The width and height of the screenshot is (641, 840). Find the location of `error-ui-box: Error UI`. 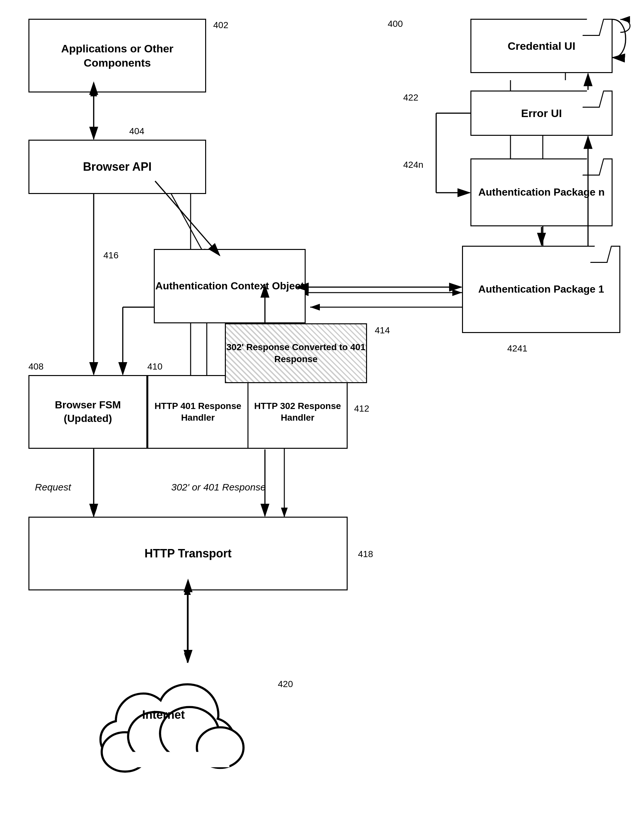

error-ui-box: Error UI is located at coordinates (541, 113).